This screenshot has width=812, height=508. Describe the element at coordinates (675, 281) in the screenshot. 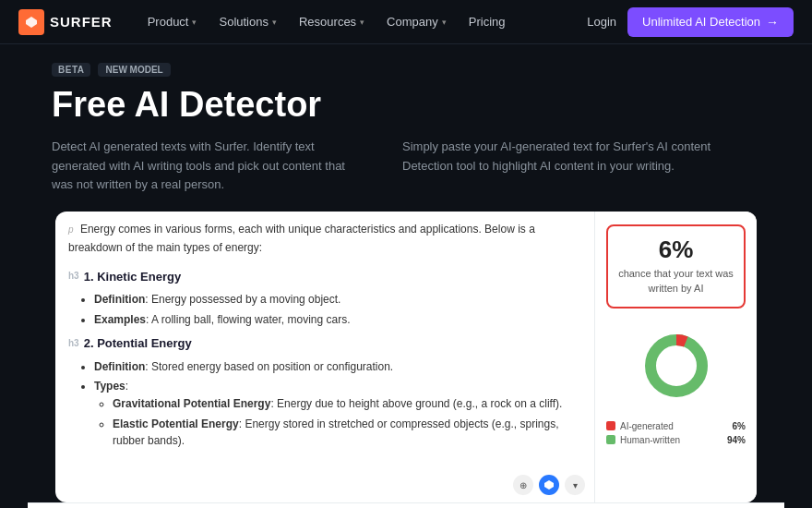

I see `result-description: chance that your text was written by AI` at that location.